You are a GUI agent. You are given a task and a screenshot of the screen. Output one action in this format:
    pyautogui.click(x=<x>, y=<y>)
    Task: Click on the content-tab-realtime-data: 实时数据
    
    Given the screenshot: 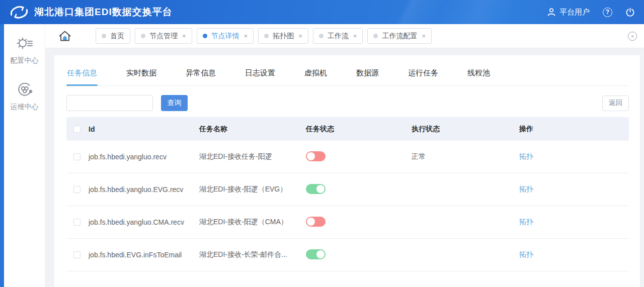 What is the action you would take?
    pyautogui.click(x=141, y=76)
    